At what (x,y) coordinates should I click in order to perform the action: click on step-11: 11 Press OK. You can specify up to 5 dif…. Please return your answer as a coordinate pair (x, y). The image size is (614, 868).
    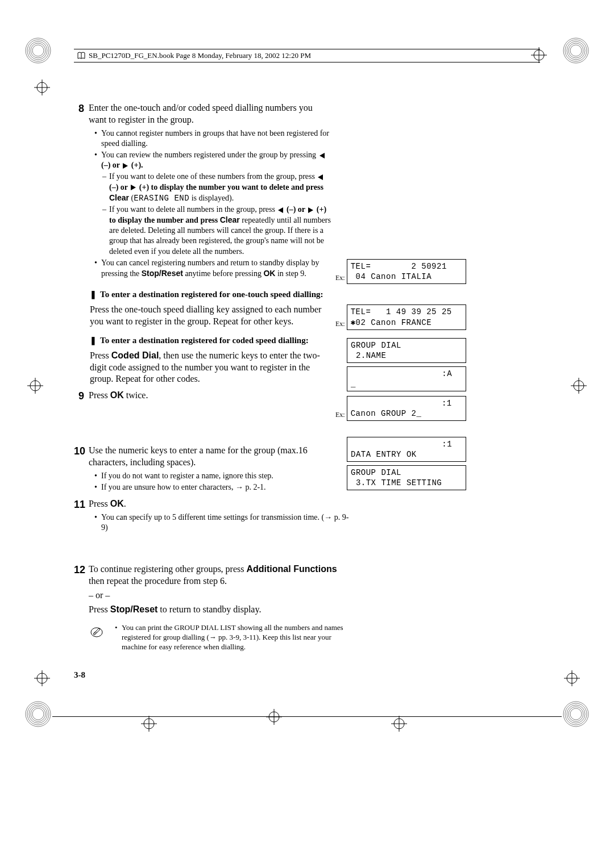
    Looking at the image, I should click on (267, 517).